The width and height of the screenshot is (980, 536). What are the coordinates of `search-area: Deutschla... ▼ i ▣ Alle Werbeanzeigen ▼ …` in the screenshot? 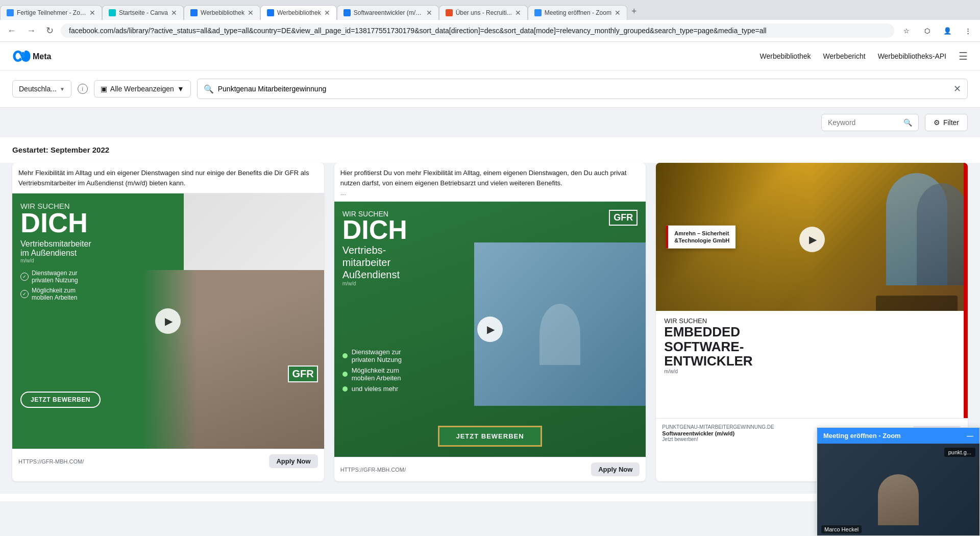 It's located at (490, 89).